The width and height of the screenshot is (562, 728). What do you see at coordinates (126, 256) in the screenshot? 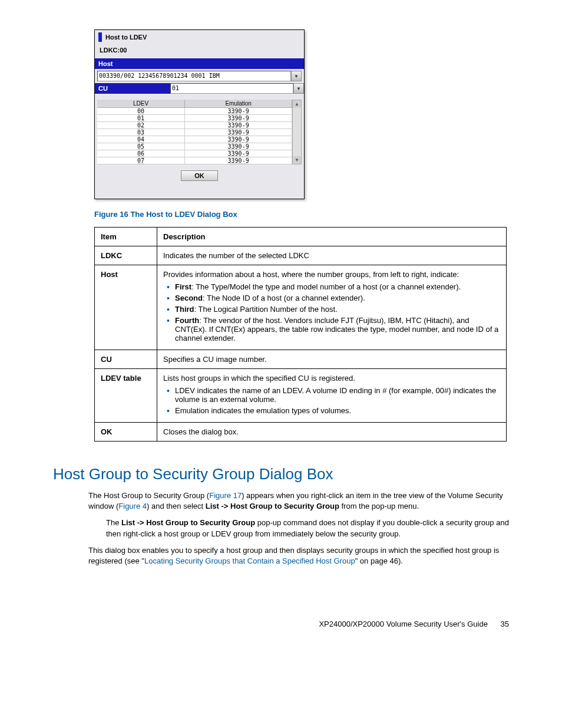
I see `item-ldkc: LDKC` at bounding box center [126, 256].